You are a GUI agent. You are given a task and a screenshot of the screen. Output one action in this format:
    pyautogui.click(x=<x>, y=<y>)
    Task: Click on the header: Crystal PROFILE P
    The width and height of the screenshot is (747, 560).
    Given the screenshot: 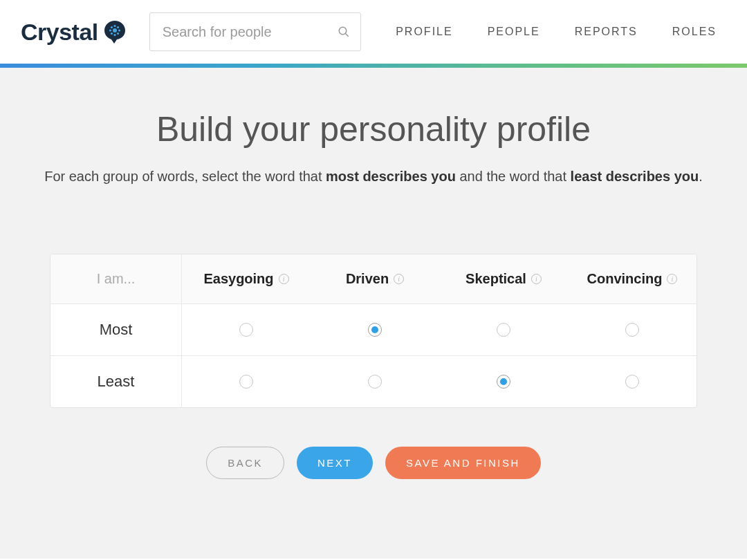 What is the action you would take?
    pyautogui.click(x=374, y=32)
    